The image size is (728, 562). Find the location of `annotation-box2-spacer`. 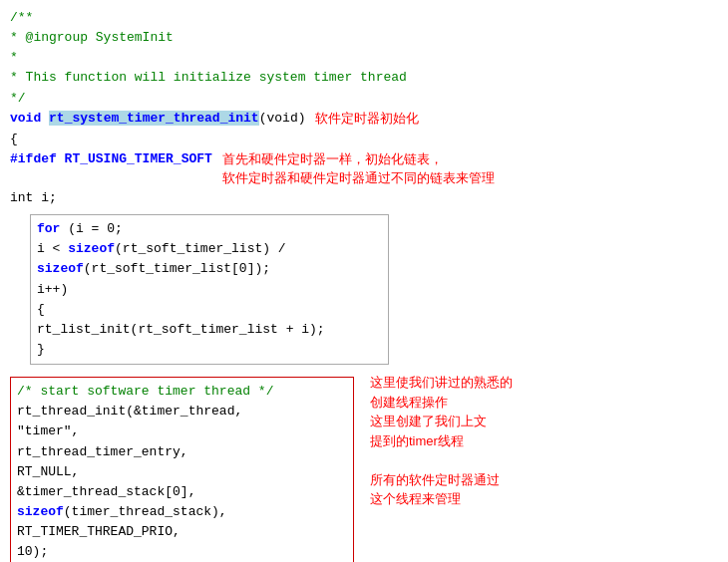

annotation-box2-spacer is located at coordinates (545, 460).